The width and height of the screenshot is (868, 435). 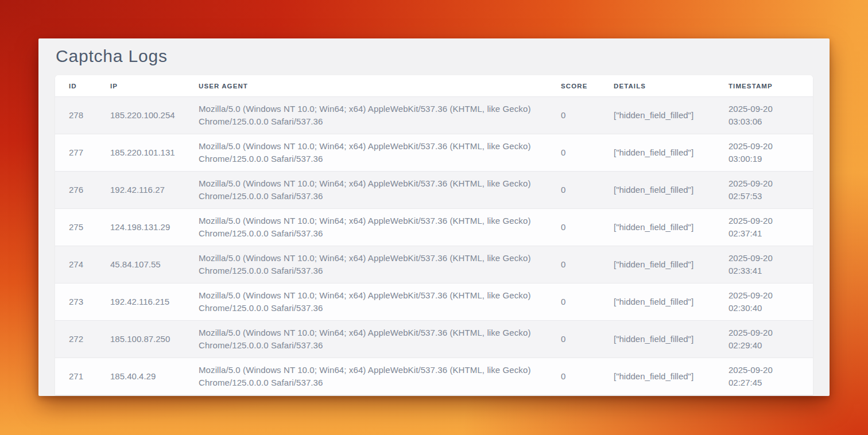 I want to click on cell-ip: 192.42.116.27, so click(x=141, y=191).